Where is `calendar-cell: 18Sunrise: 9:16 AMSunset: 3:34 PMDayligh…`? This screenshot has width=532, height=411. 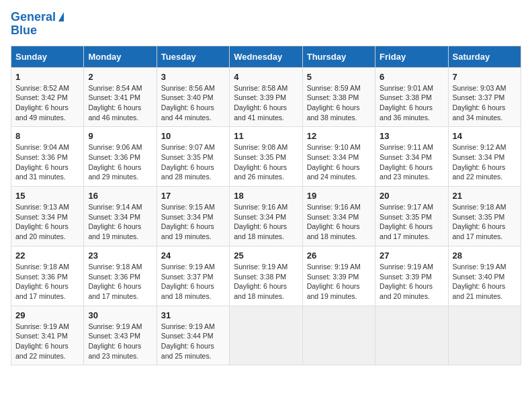
calendar-cell: 18Sunrise: 9:16 AMSunset: 3:34 PMDayligh… is located at coordinates (266, 216).